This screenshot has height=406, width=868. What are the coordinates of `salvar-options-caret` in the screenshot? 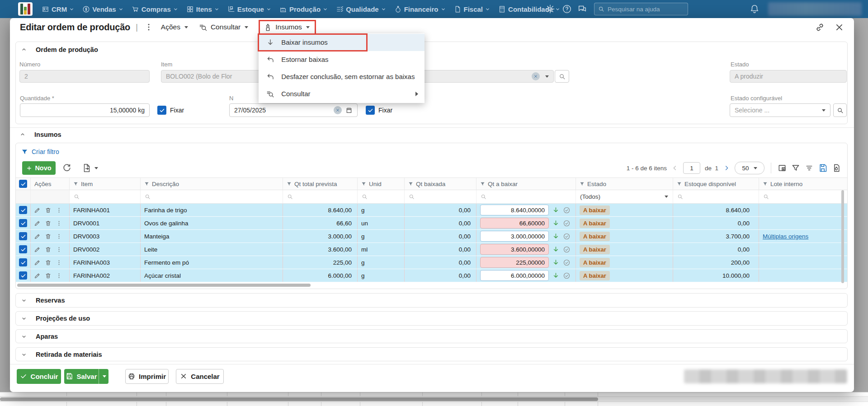 It's located at (104, 377).